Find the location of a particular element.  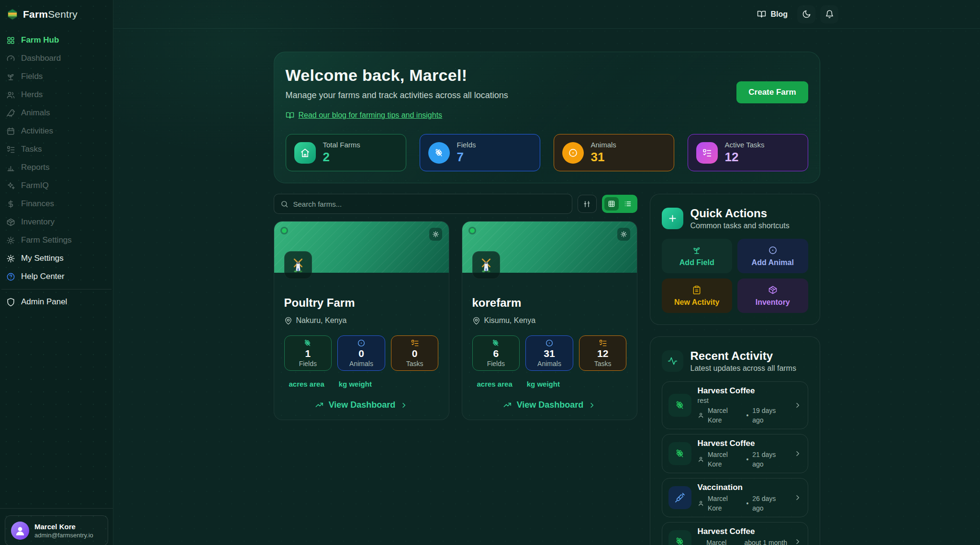

book-open-icon is located at coordinates (762, 14).